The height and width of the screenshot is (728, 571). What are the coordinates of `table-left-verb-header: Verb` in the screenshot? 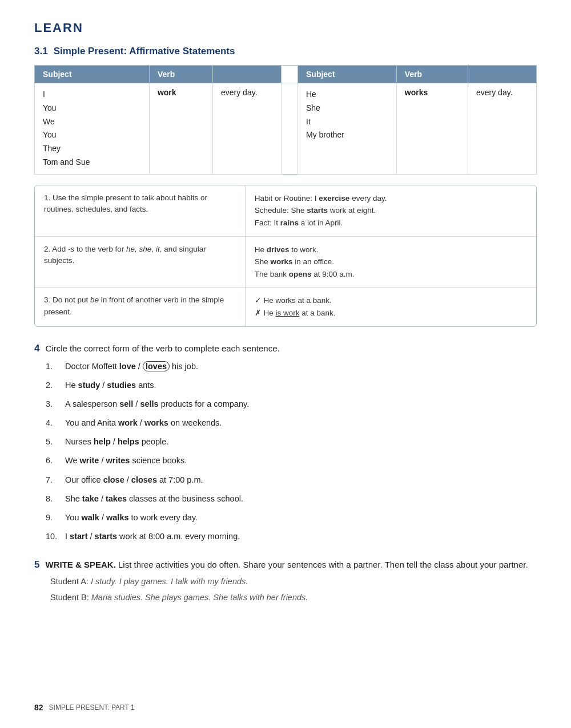 It's located at (180, 74).